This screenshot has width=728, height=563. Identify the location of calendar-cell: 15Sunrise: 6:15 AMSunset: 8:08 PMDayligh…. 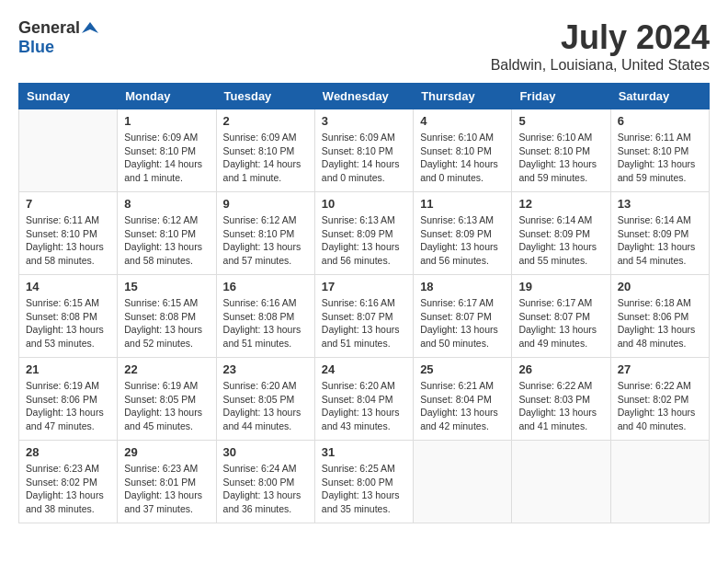
(167, 316).